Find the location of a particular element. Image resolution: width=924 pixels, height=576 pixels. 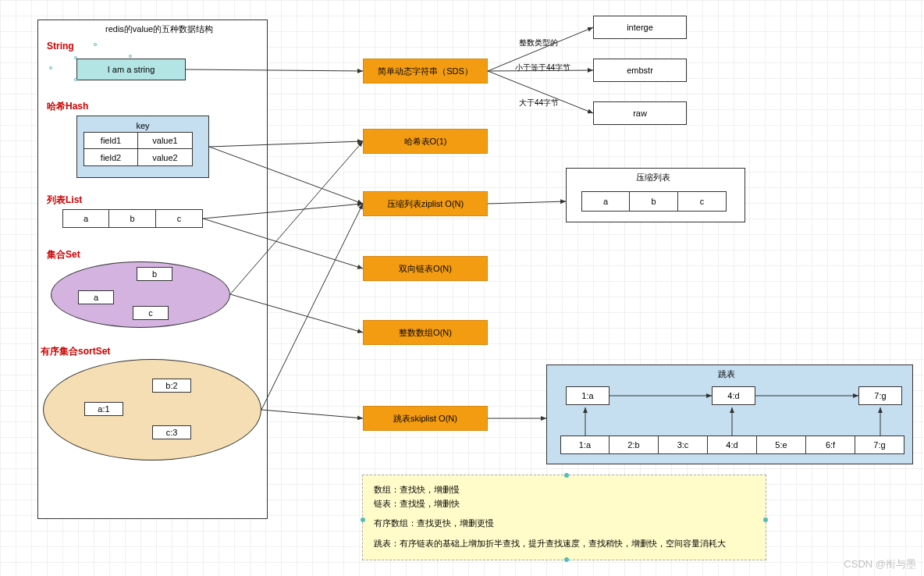

sk-b-3: 3:c is located at coordinates (684, 445).